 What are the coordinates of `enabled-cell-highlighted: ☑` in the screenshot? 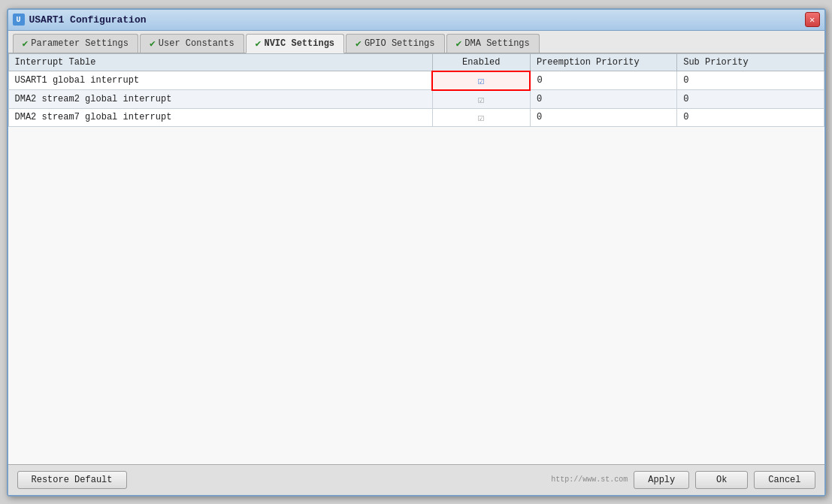 It's located at (481, 81).